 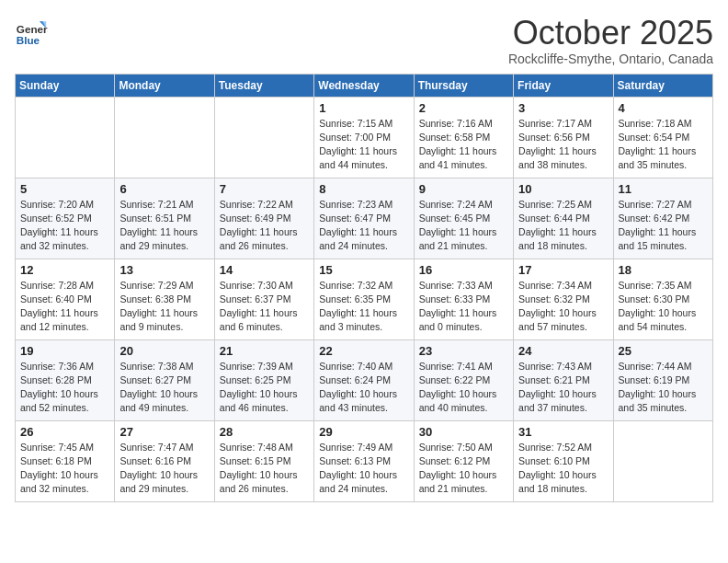 I want to click on calendar-cell: 17Sunrise: 7:34 AM Sunset: 6:32 PM Dayli…, so click(x=563, y=299).